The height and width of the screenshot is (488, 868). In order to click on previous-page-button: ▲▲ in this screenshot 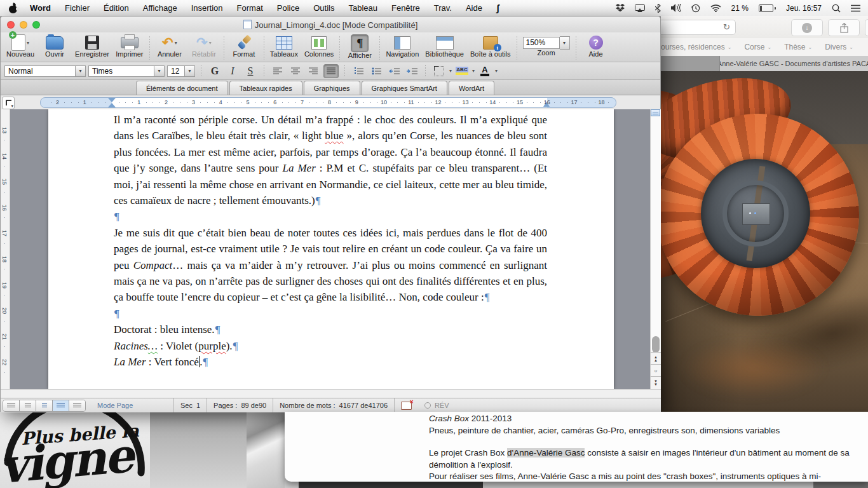, I will do `click(656, 358)`.